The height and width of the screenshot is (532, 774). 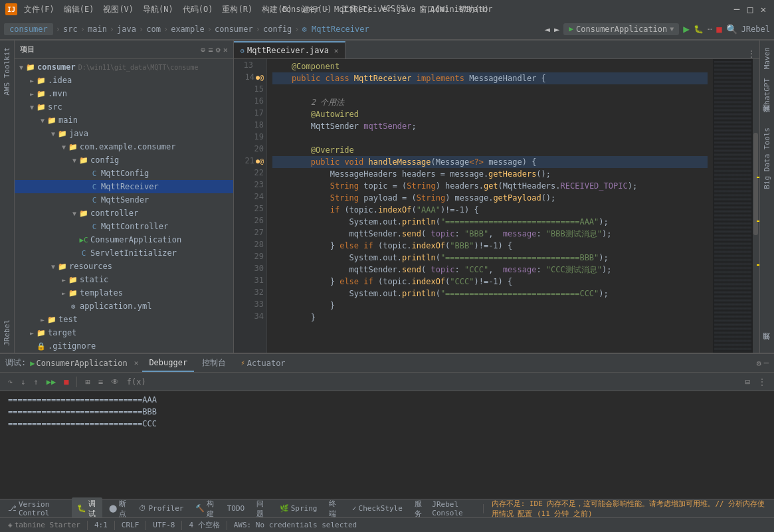 I want to click on status-indent: 4 个空格, so click(x=204, y=525).